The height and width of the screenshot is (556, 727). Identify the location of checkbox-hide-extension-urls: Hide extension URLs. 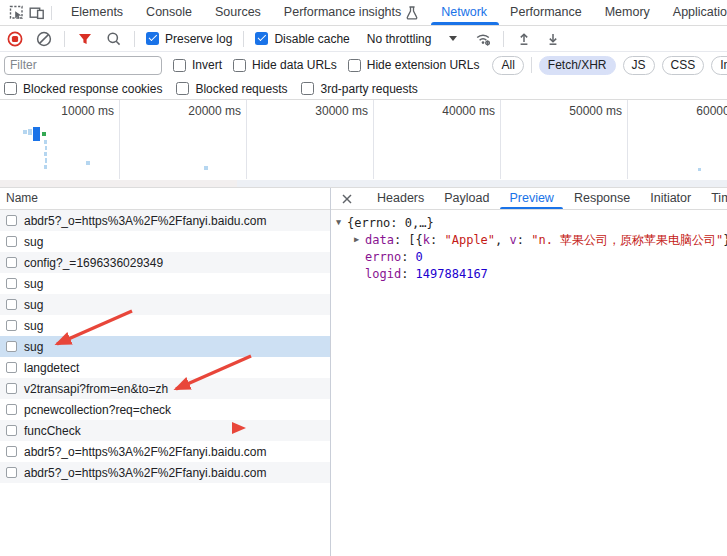
(414, 65).